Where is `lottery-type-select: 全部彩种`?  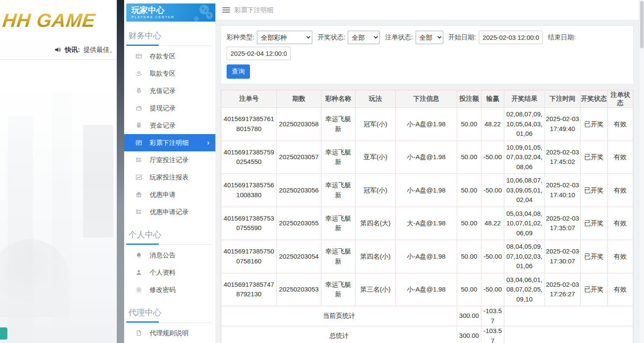
lottery-type-select: 全部彩种 is located at coordinates (285, 37).